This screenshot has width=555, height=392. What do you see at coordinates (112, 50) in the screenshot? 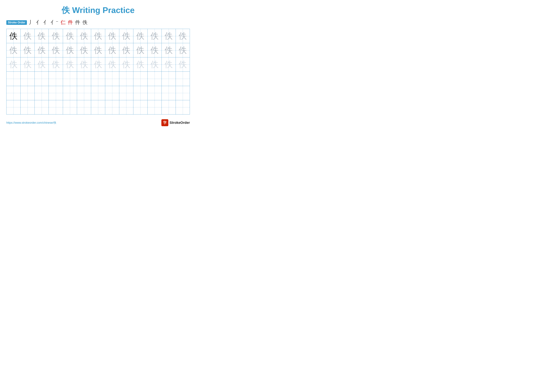
I see `grid-cell-2-8: 佚` at bounding box center [112, 50].